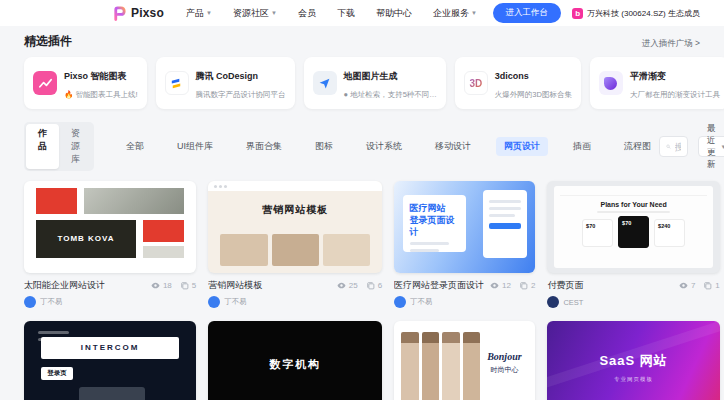 This screenshot has height=400, width=724. What do you see at coordinates (174, 286) in the screenshot?
I see `card-stats: 18 5` at bounding box center [174, 286].